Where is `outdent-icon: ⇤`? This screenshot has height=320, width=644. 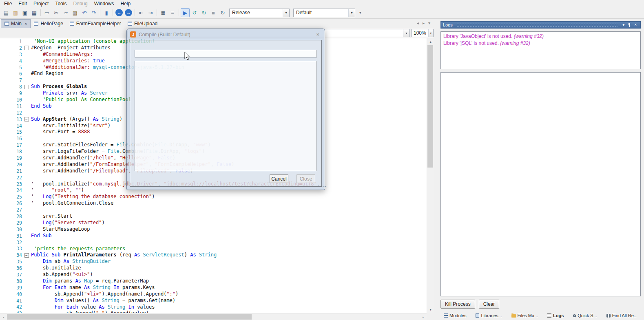
outdent-icon: ⇤ is located at coordinates (141, 13).